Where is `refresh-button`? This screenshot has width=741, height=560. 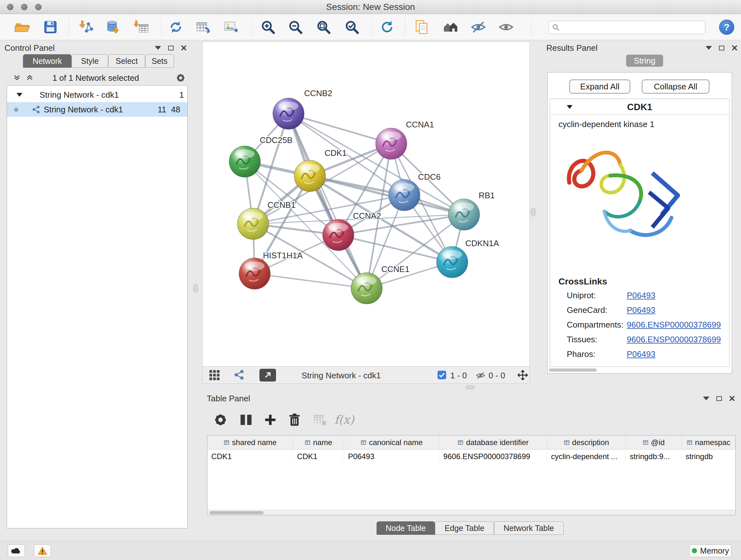
refresh-button is located at coordinates (387, 27).